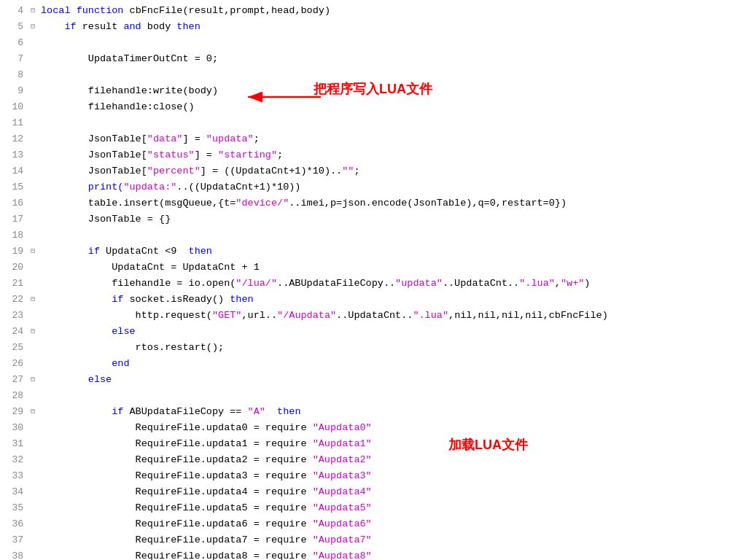  Describe the element at coordinates (14, 107) in the screenshot. I see `line-number: 10` at that location.